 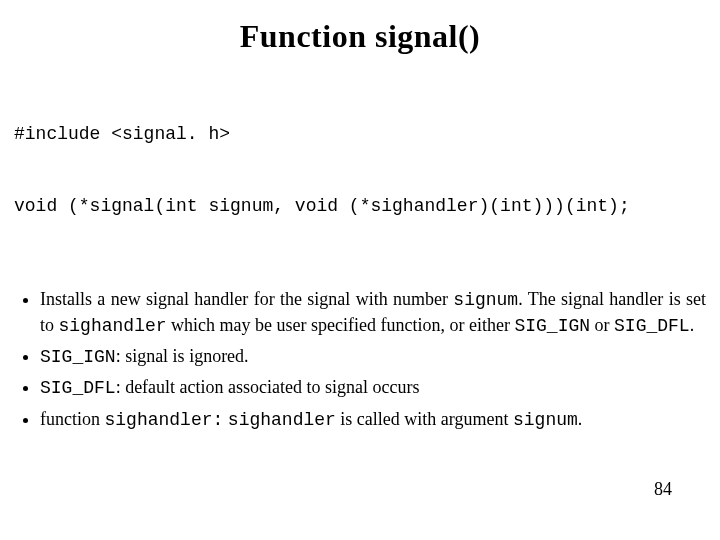 What do you see at coordinates (602, 325) in the screenshot?
I see `text: or` at bounding box center [602, 325].